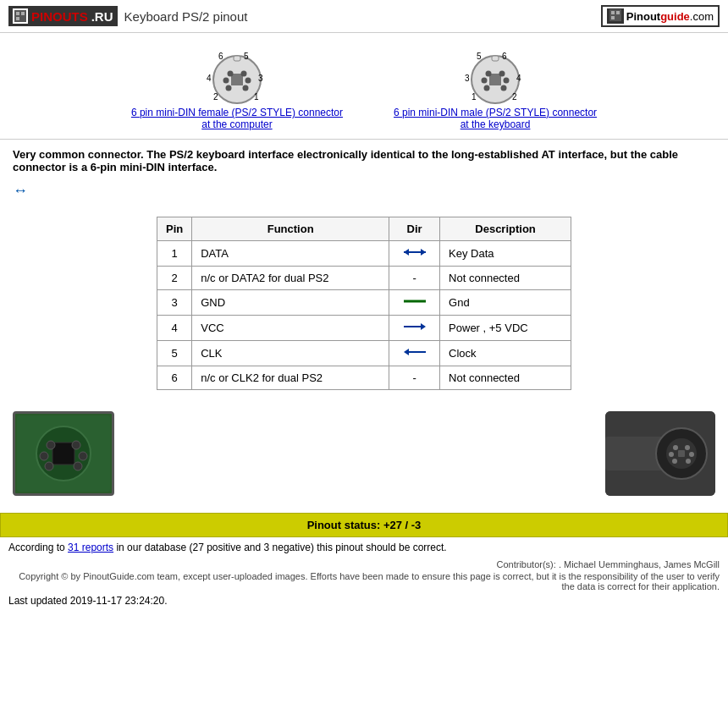 The height and width of the screenshot is (715, 728). I want to click on cell-dir: -, so click(415, 378).